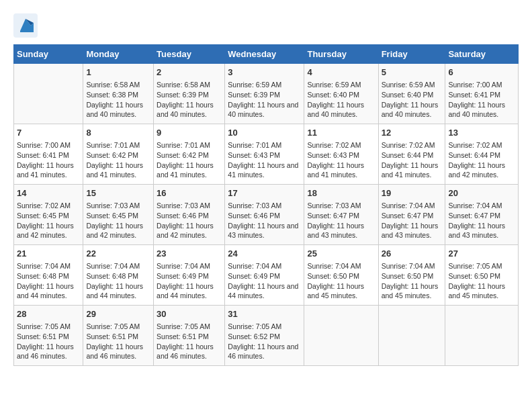 This screenshot has width=532, height=411. What do you see at coordinates (266, 54) in the screenshot?
I see `header-row: SundayMondayTuesdayWednesdayThursdayFrid…` at bounding box center [266, 54].